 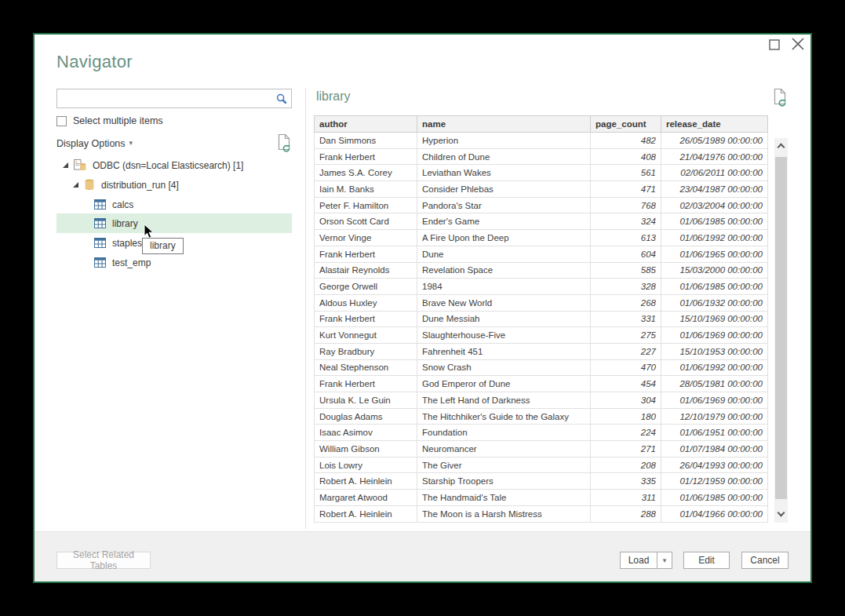 What do you see at coordinates (504, 416) in the screenshot?
I see `table-cell-name: The Hitchhiker's Guide to the Galaxy` at bounding box center [504, 416].